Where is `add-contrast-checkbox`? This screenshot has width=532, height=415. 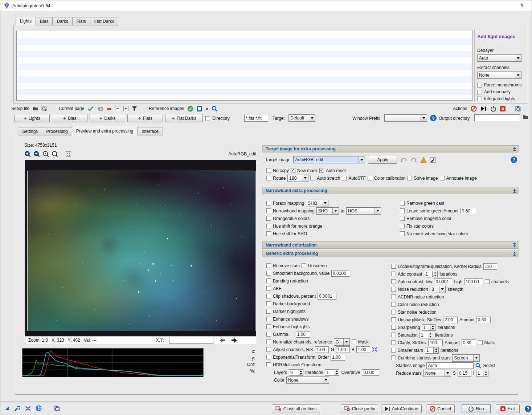 add-contrast-checkbox is located at coordinates (393, 274).